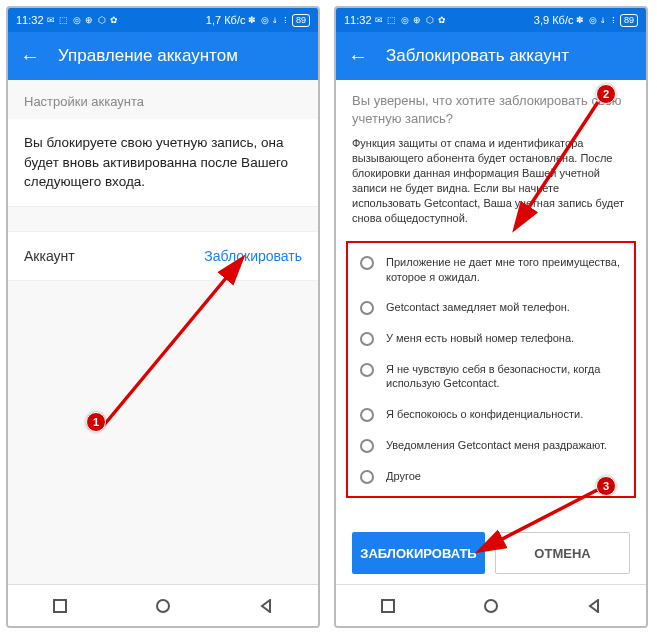 The height and width of the screenshot is (636, 657). What do you see at coordinates (606, 486) in the screenshot?
I see `callout-3: 3` at bounding box center [606, 486].